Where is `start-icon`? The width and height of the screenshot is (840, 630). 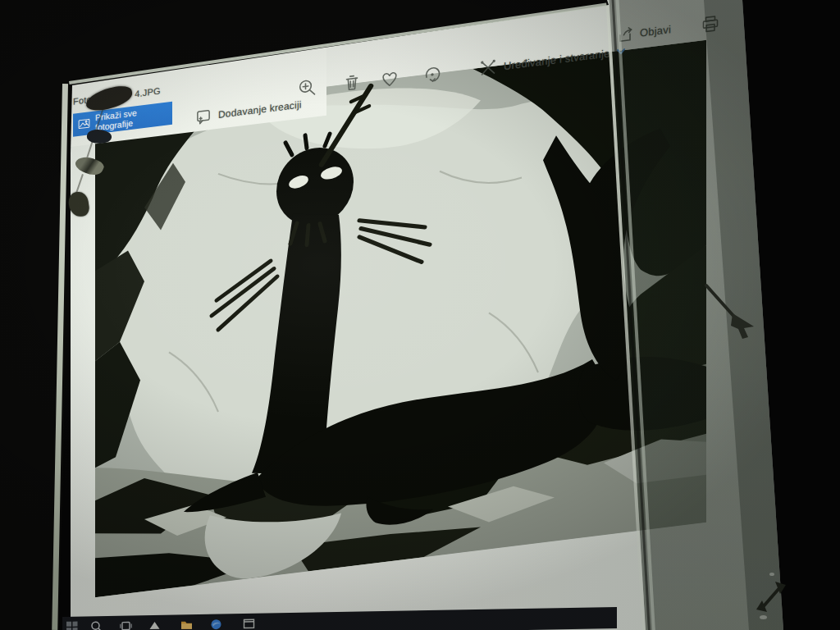 start-icon is located at coordinates (72, 625).